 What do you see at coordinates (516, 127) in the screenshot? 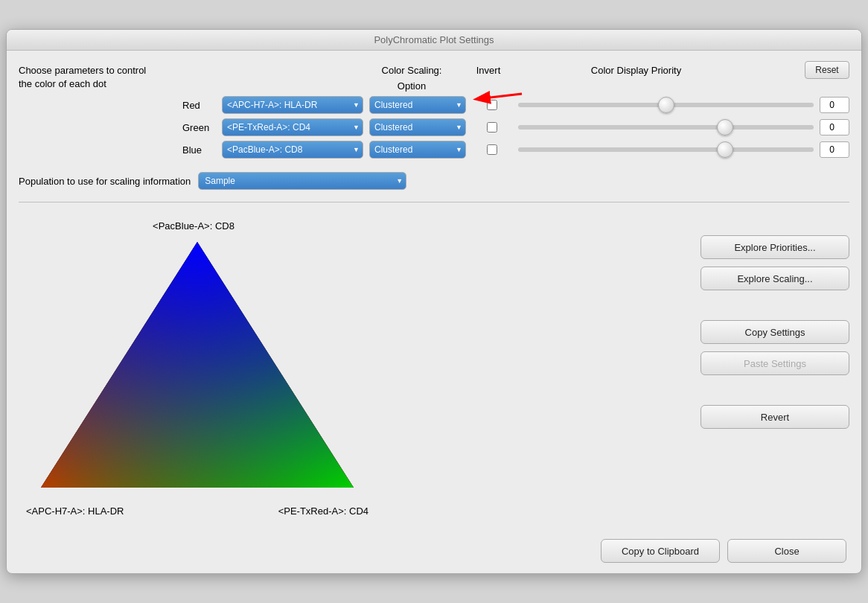
I see `green-channel-row: Green <PE-TxRed-A>: CD4 Clustered Linear…` at bounding box center [516, 127].